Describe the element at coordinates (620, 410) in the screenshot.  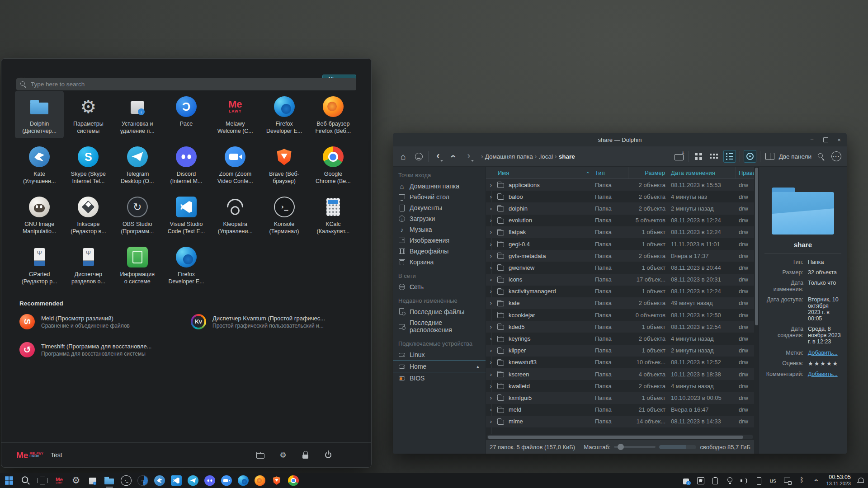
I see `file-row: › meld Папка 21 объект Вчера в 16:47 drw` at that location.